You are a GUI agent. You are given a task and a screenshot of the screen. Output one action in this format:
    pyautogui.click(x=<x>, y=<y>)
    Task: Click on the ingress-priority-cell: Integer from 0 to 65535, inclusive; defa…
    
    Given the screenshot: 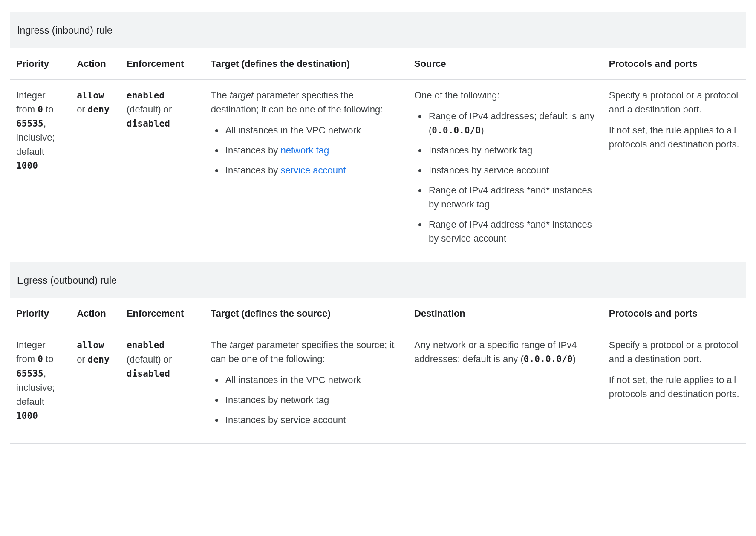 What is the action you would take?
    pyautogui.click(x=40, y=170)
    